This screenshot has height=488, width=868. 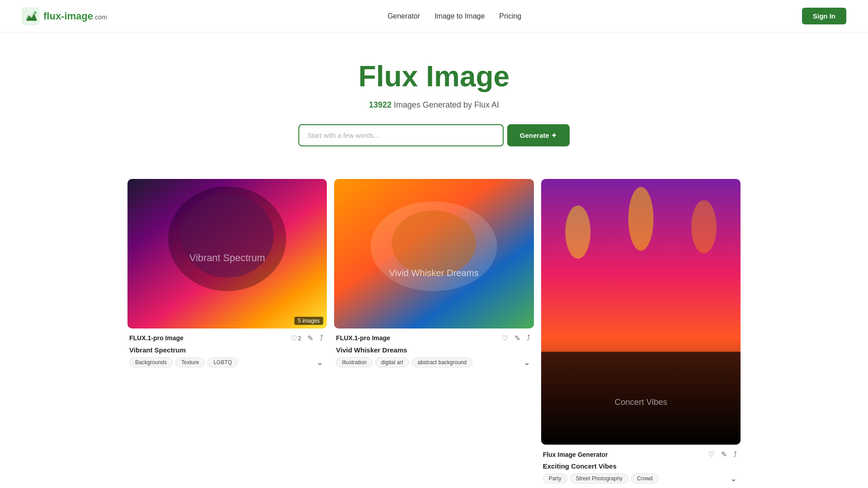 What do you see at coordinates (75, 16) in the screenshot?
I see `logo-text: flux-image.com` at bounding box center [75, 16].